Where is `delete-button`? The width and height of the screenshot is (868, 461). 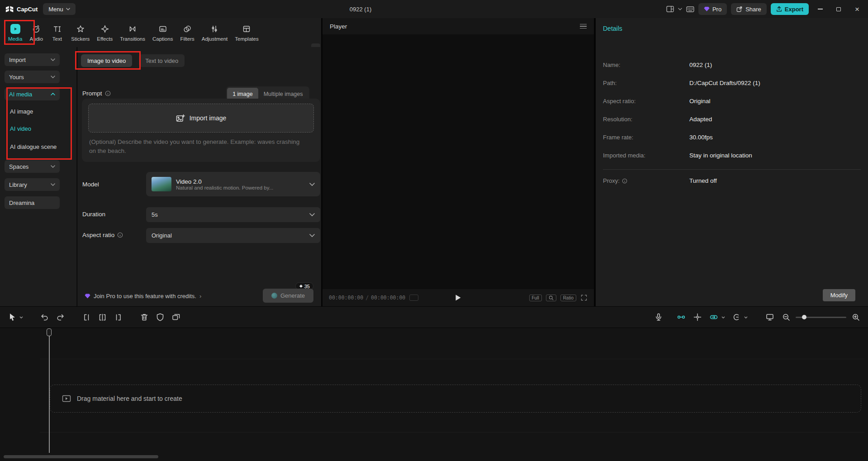 delete-button is located at coordinates (144, 317).